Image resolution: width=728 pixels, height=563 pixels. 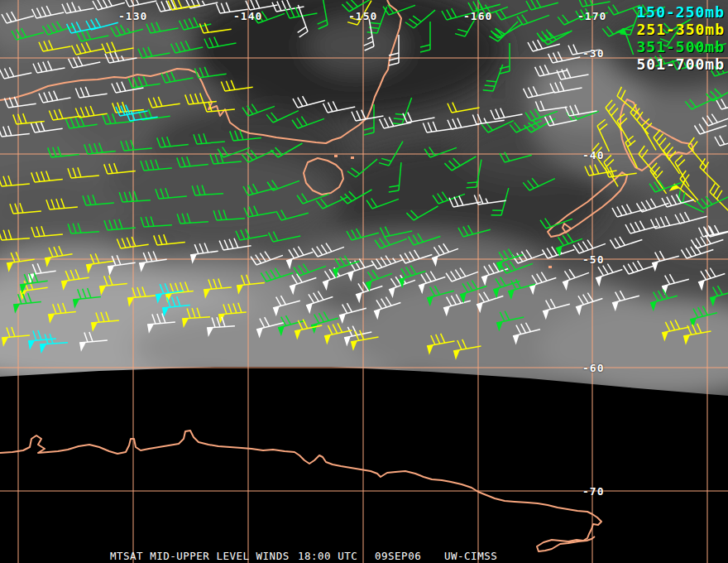 What do you see at coordinates (398, 556) in the screenshot?
I see `caption-date: 09SEP06` at bounding box center [398, 556].